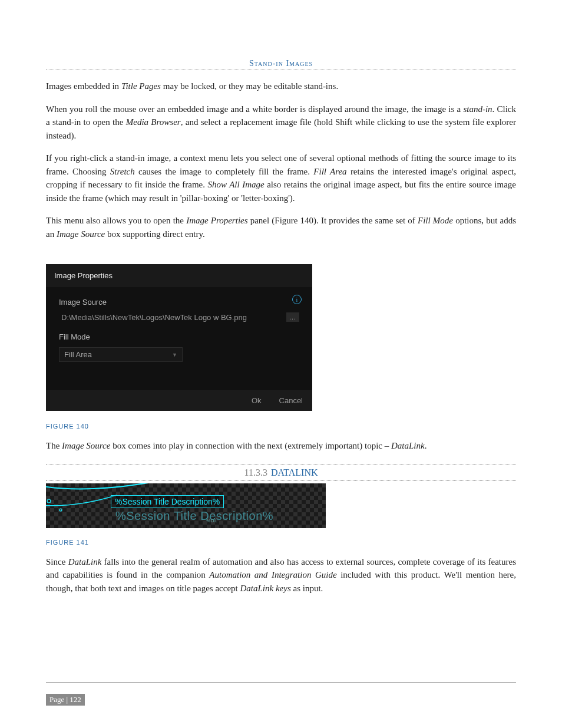 The height and width of the screenshot is (728, 562). Describe the element at coordinates (477, 109) in the screenshot. I see `text-italic: stand-in` at that location.